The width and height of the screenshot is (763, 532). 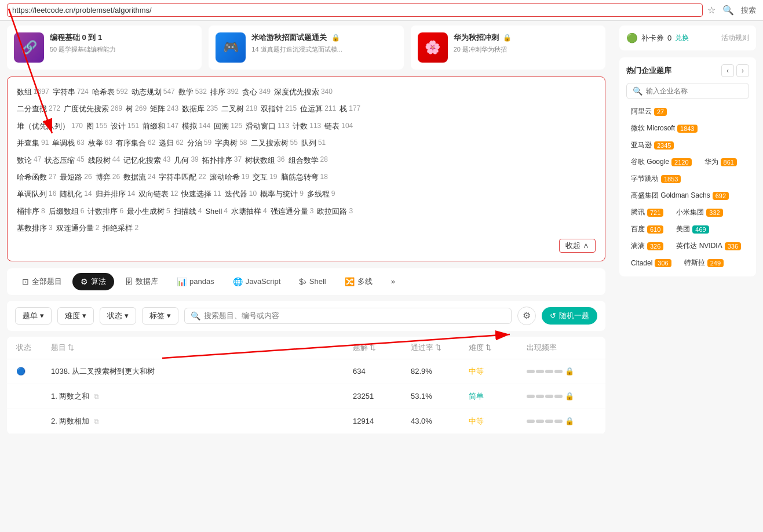 What do you see at coordinates (508, 48) in the screenshot?
I see `card-huawei: 🌸 华为秋招冲刺 🔒 20 题冲刺华为秋招` at bounding box center [508, 48].